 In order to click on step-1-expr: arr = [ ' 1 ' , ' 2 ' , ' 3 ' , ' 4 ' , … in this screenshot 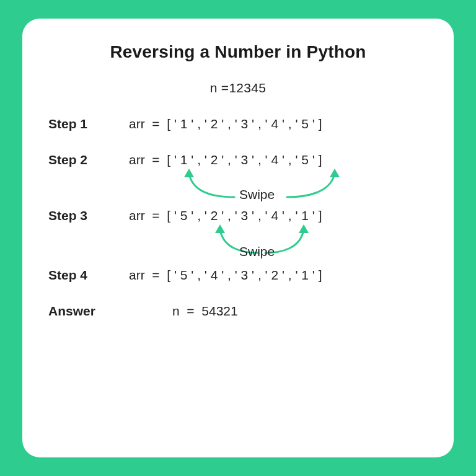, I will do `click(226, 124)`.